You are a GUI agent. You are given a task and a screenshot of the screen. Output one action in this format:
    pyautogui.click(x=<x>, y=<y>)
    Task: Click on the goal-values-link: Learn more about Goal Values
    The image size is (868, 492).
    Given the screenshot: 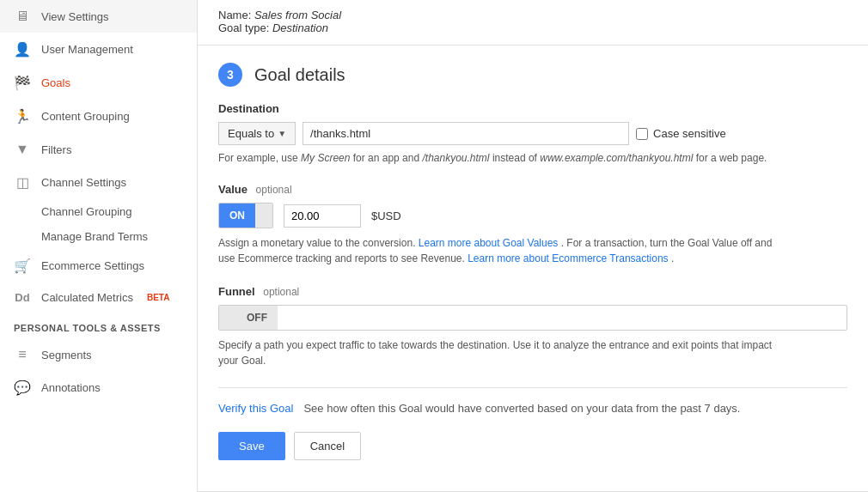 What is the action you would take?
    pyautogui.click(x=488, y=243)
    